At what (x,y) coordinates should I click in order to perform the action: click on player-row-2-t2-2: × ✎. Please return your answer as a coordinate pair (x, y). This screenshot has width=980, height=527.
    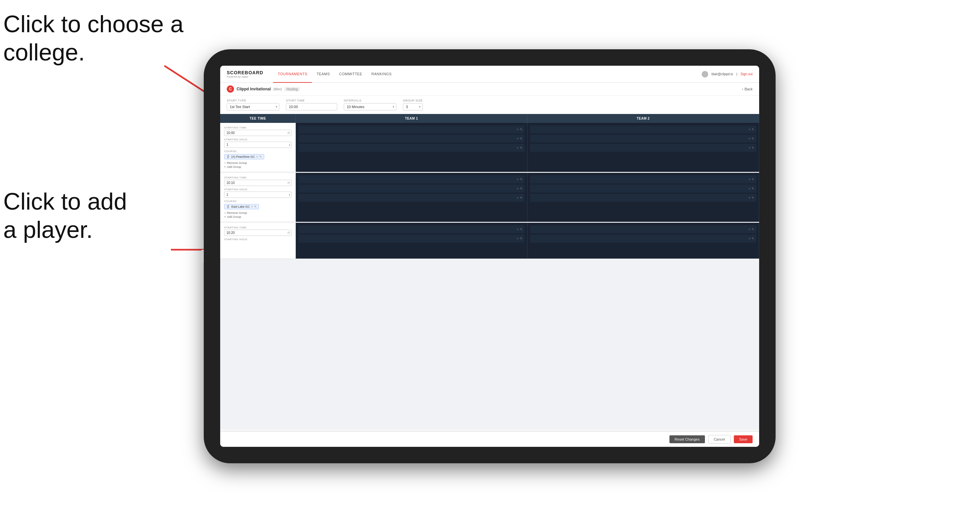
    Looking at the image, I should click on (643, 189).